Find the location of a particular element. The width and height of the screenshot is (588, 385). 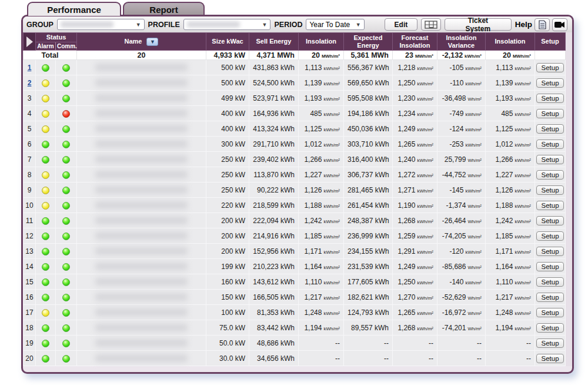

forecast-insolation-cell: 1,272kWh/m² is located at coordinates (415, 175).